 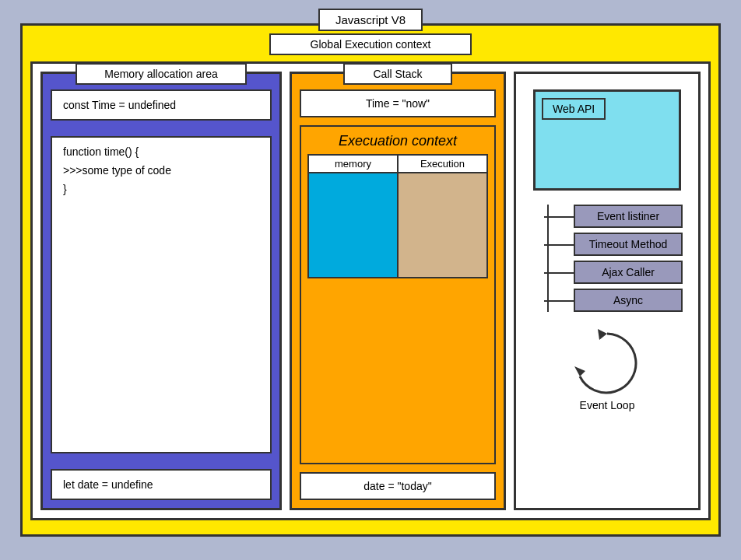 I want to click on time-now-card: Time = "now", so click(x=398, y=103).